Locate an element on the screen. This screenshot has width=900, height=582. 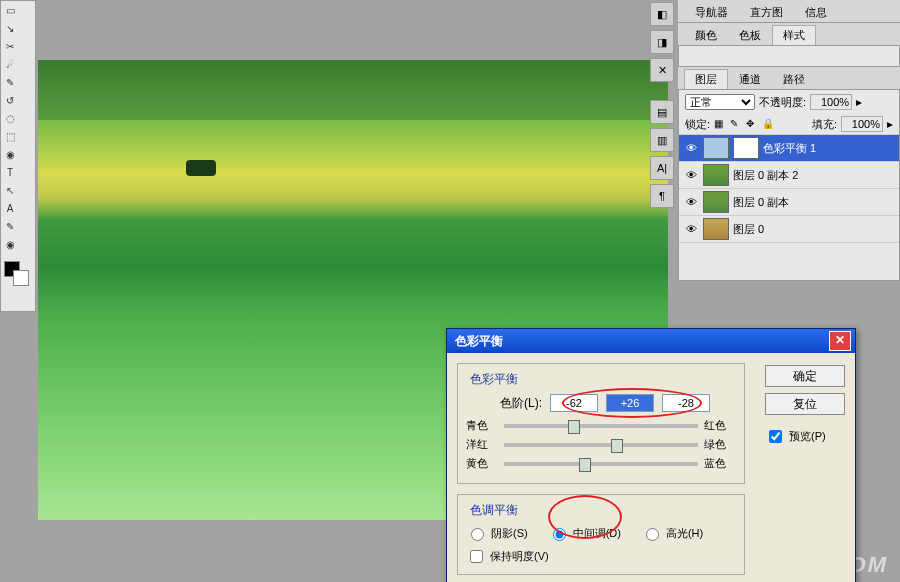
layer-row: 👁 色彩平衡 1 is located at coordinates (789, 148).